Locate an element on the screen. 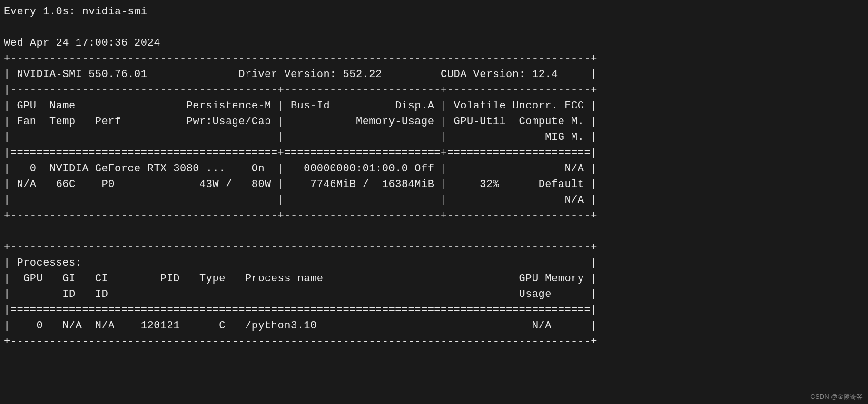  proc-gpu: 0 is located at coordinates (40, 325).